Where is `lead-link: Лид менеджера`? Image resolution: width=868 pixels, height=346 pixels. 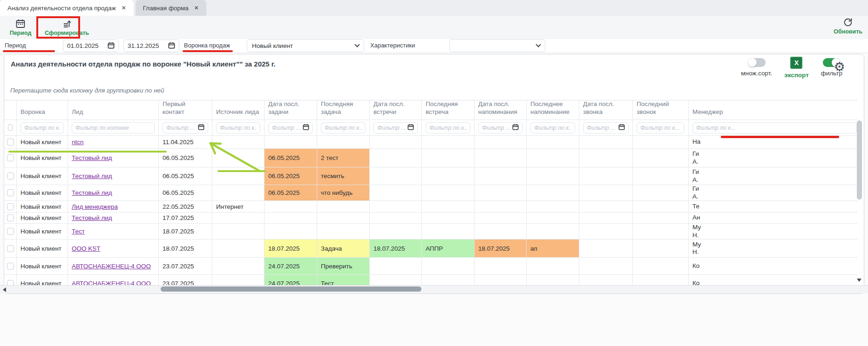 lead-link: Лид менеджера is located at coordinates (95, 206).